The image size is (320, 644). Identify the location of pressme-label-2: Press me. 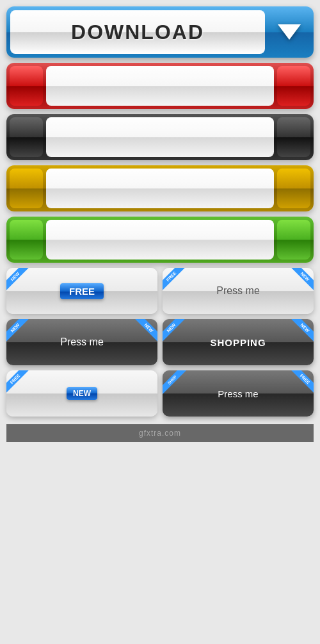
(82, 342).